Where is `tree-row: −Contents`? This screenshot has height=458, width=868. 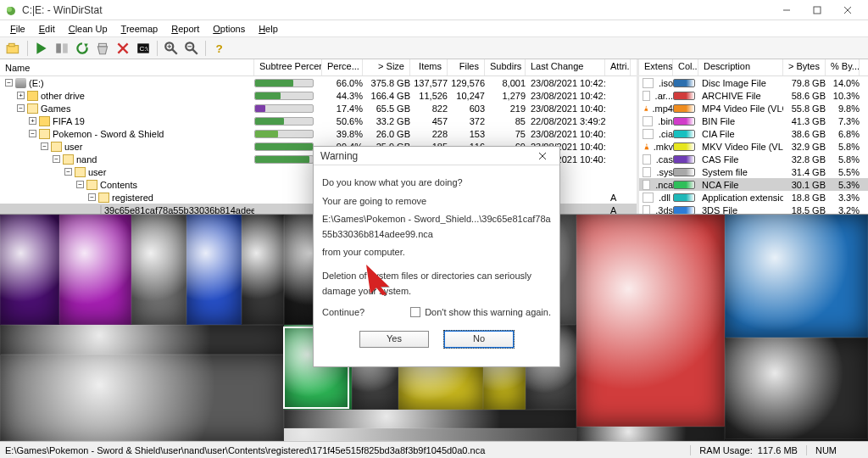 tree-row: −Contents is located at coordinates (319, 185).